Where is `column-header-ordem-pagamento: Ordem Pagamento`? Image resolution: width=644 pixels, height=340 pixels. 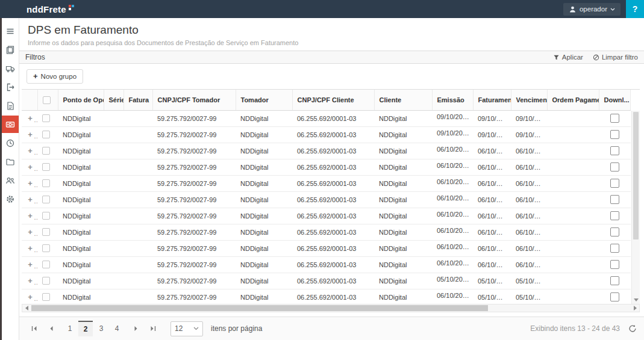
column-header-ordem-pagamento: Ordem Pagamento is located at coordinates (573, 100).